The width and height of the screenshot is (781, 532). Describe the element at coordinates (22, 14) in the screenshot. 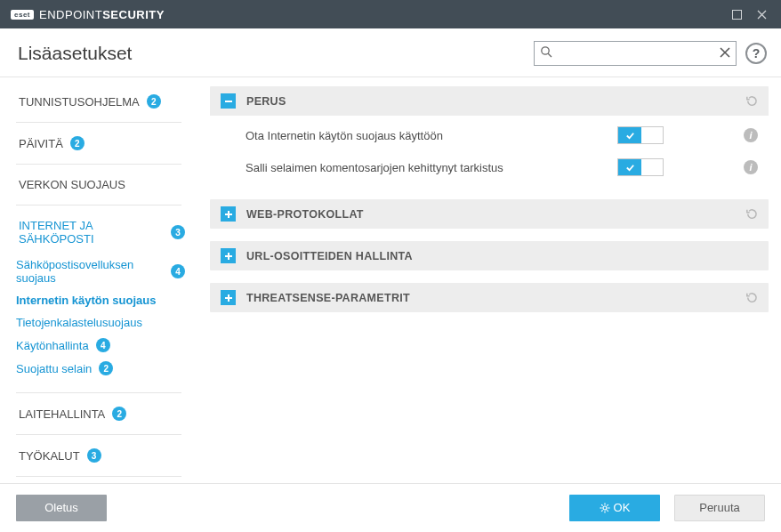

I see `brand-badge: eset` at that location.